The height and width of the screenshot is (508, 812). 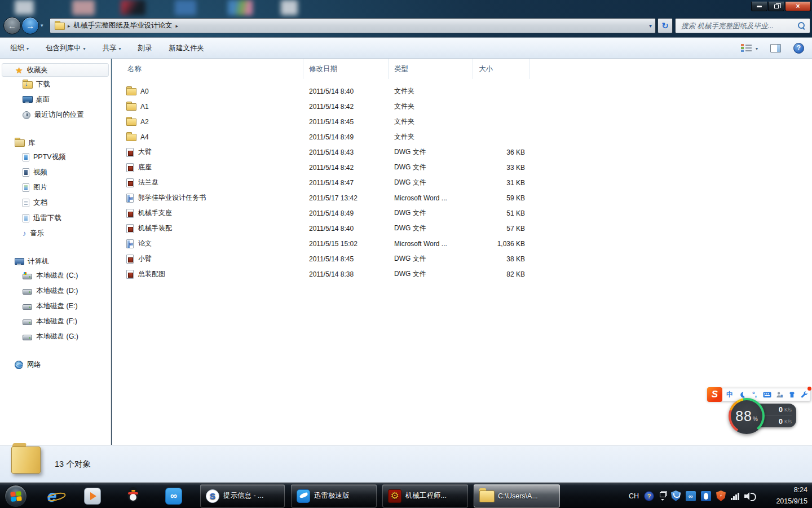 What do you see at coordinates (55, 157) in the screenshot?
I see `sidebar-item: PPTV视频` at bounding box center [55, 157].